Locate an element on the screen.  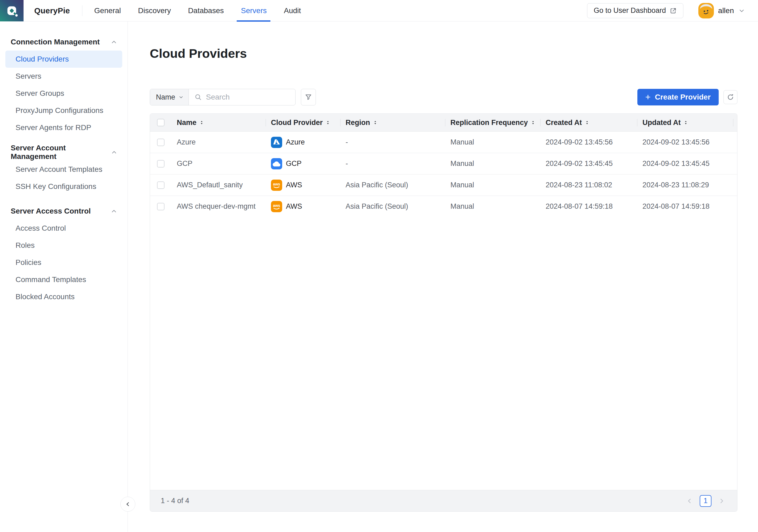
sidebar-item-access-control: Access Control is located at coordinates (64, 228).